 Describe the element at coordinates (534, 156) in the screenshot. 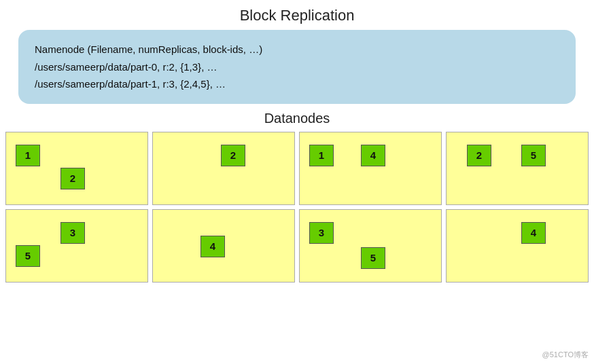

I see `block-5-in-dn-4: 5` at that location.